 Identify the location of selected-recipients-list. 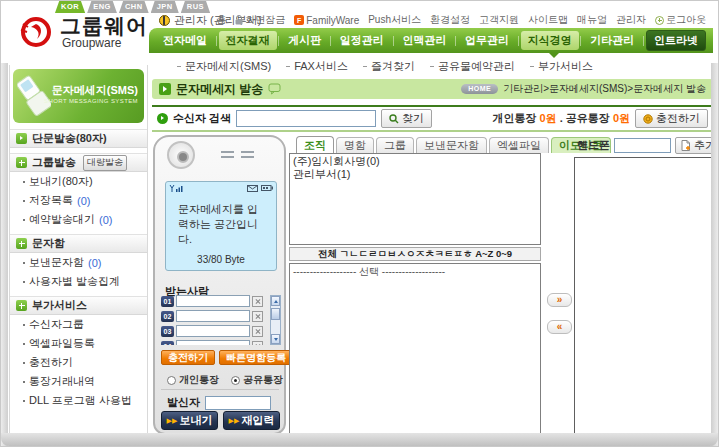
(644, 296).